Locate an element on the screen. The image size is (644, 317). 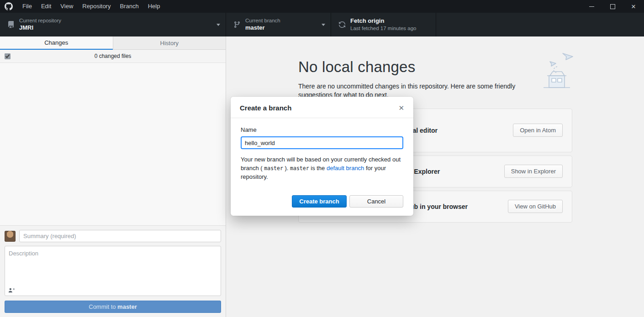
current-branch-name: master is located at coordinates (281, 28).